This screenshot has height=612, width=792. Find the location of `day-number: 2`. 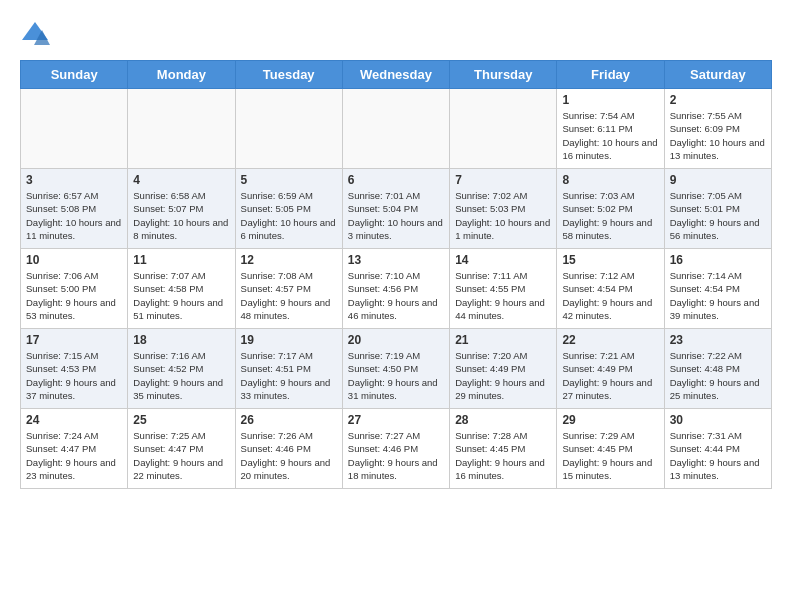

day-number: 2 is located at coordinates (718, 100).